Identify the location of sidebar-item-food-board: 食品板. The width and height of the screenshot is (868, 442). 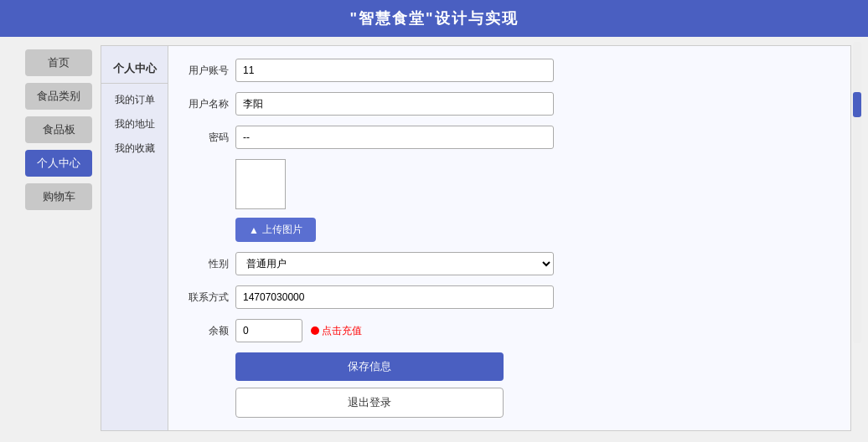
(59, 130).